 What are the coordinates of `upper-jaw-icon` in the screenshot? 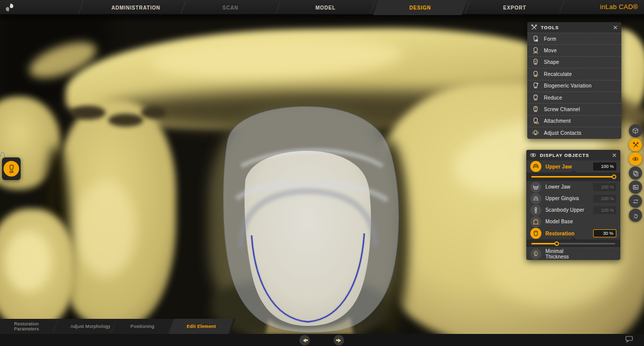 It's located at (536, 166).